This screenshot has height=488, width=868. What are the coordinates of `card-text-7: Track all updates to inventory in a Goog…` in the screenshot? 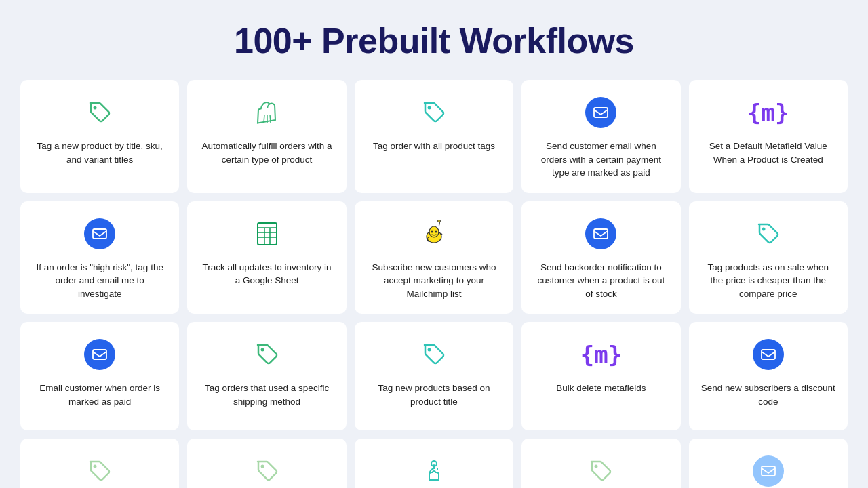 It's located at (267, 274).